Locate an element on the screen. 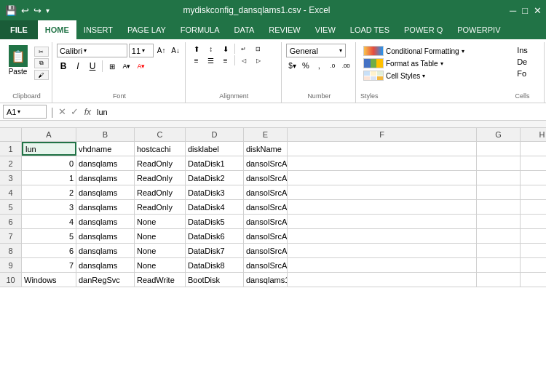 The width and height of the screenshot is (546, 392). cell-r4c4: DataDisk3 is located at coordinates (215, 192).